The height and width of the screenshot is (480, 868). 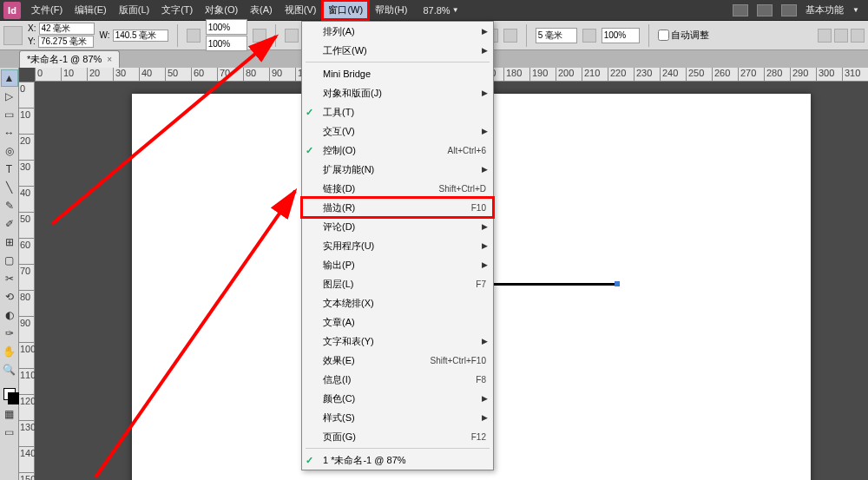 What do you see at coordinates (10, 370) in the screenshot?
I see `zoom-tool: 🔍` at bounding box center [10, 370].